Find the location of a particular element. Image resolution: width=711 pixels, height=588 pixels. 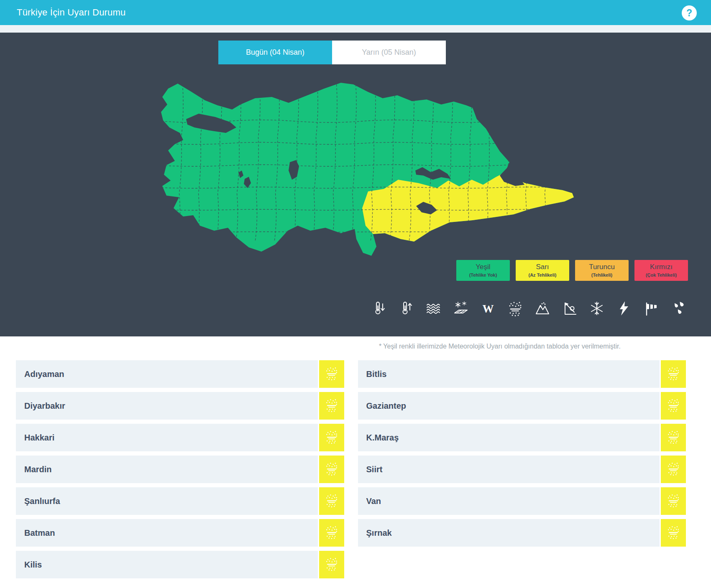

province-name: Batman is located at coordinates (39, 533).